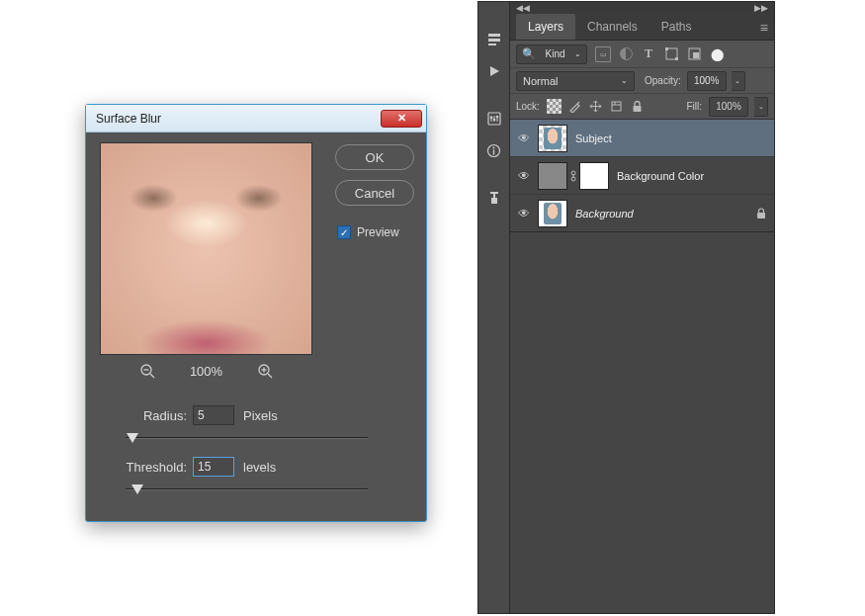 The image size is (865, 616). Describe the element at coordinates (694, 107) in the screenshot. I see `fill-label: Fill:` at that location.